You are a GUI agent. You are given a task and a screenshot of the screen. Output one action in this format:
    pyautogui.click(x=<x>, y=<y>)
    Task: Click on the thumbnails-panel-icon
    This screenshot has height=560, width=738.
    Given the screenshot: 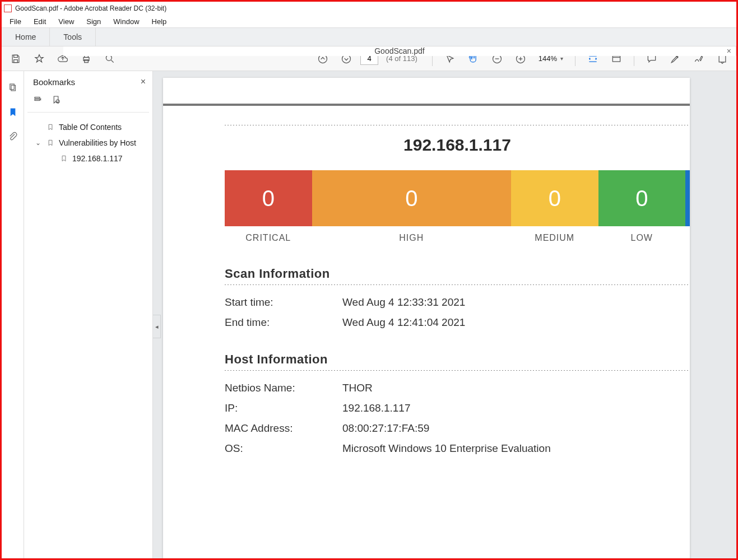 What is the action you would take?
    pyautogui.click(x=13, y=87)
    